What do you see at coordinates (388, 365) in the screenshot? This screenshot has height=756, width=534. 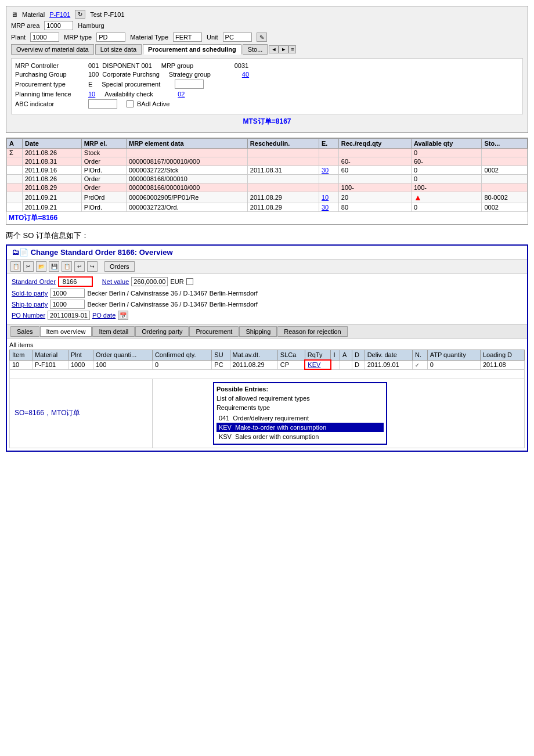 I see `cell-deliv-date: 2011.09.01` at bounding box center [388, 365].